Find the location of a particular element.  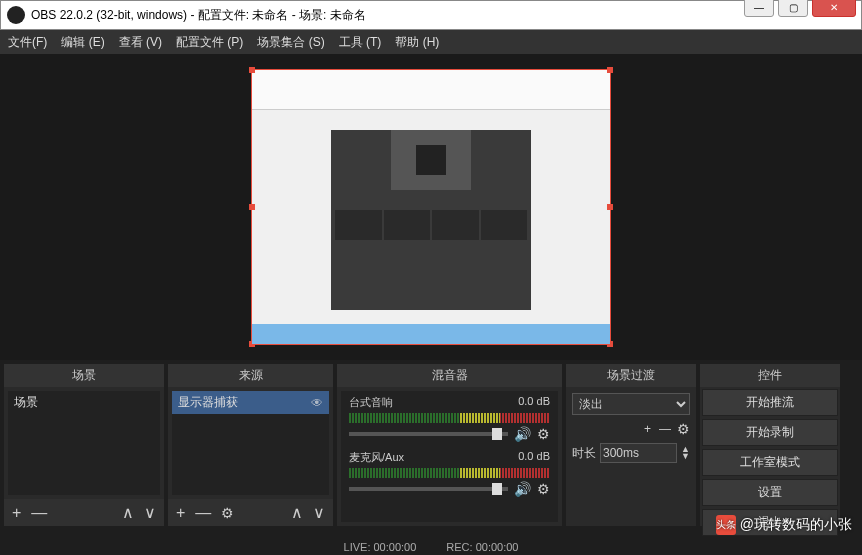

remove-scene-button: — is located at coordinates (39, 513).